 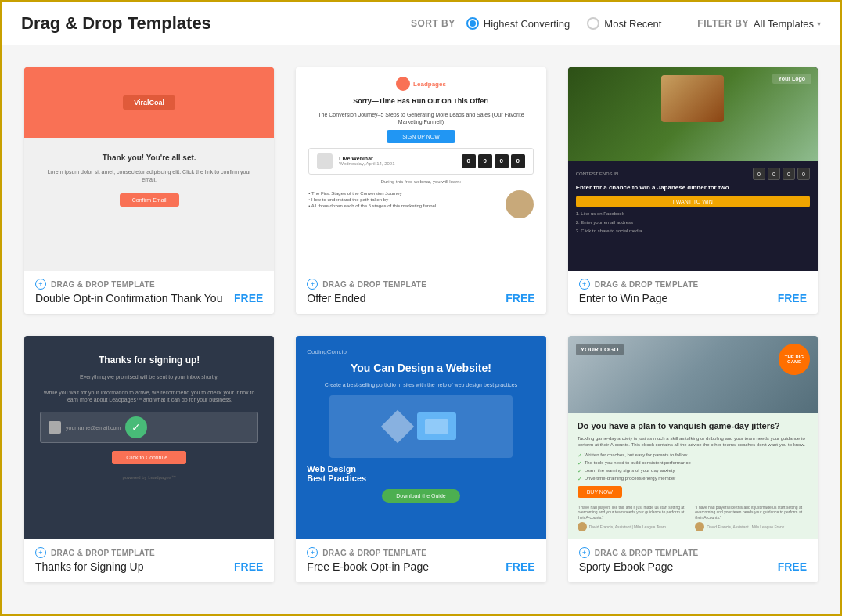 What do you see at coordinates (421, 284) in the screenshot?
I see `template-type-2: + DRAG & DROP TEMPLATE` at bounding box center [421, 284].